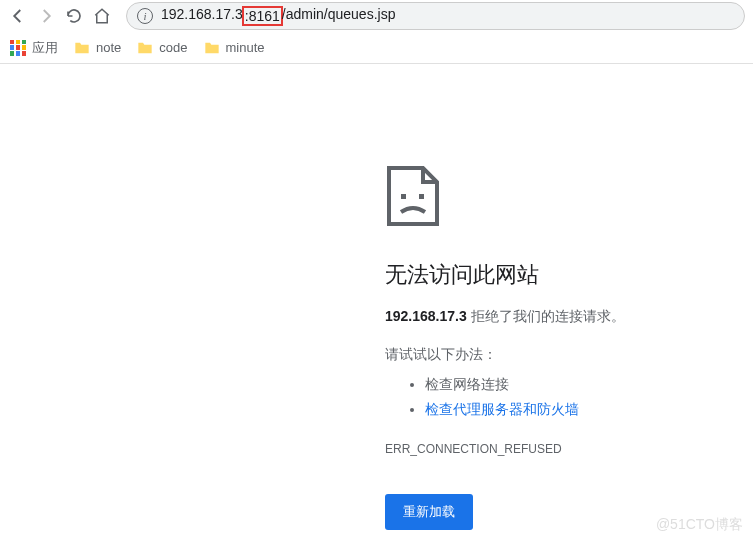 This screenshot has width=753, height=554. Describe the element at coordinates (546, 316) in the screenshot. I see `error-desc-text: 拒绝了我们的连接请求。` at that location.